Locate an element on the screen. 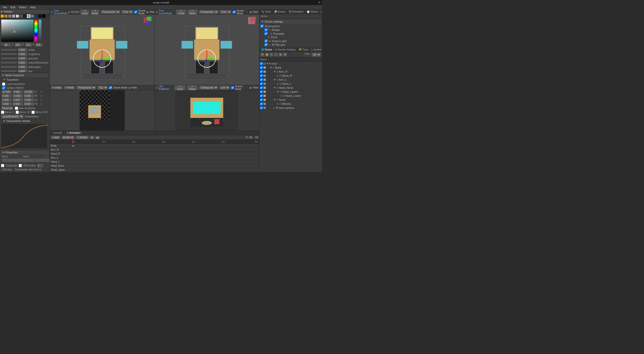  tr-x-input is located at coordinates (7, 92).